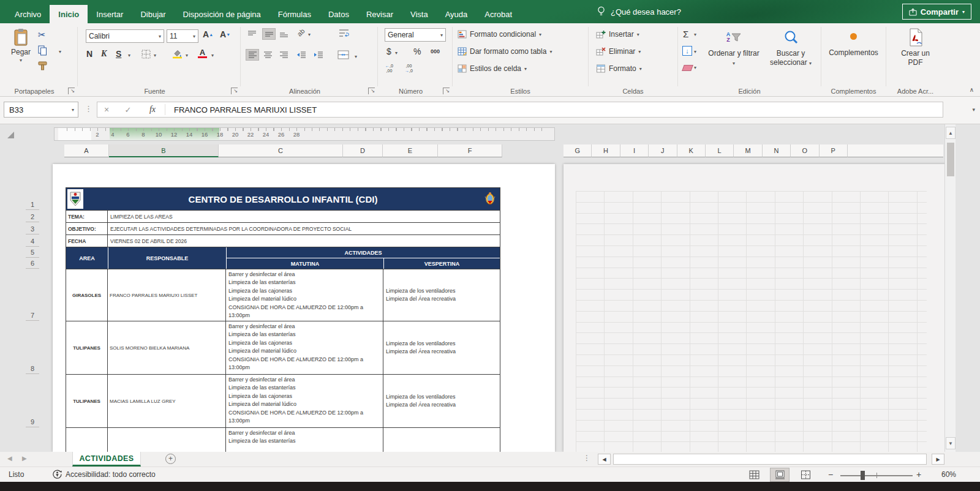 This screenshot has width=980, height=491. What do you see at coordinates (304, 217) in the screenshot?
I see `info-value: LIMPIEZA DE LAS AREAS` at bounding box center [304, 217].